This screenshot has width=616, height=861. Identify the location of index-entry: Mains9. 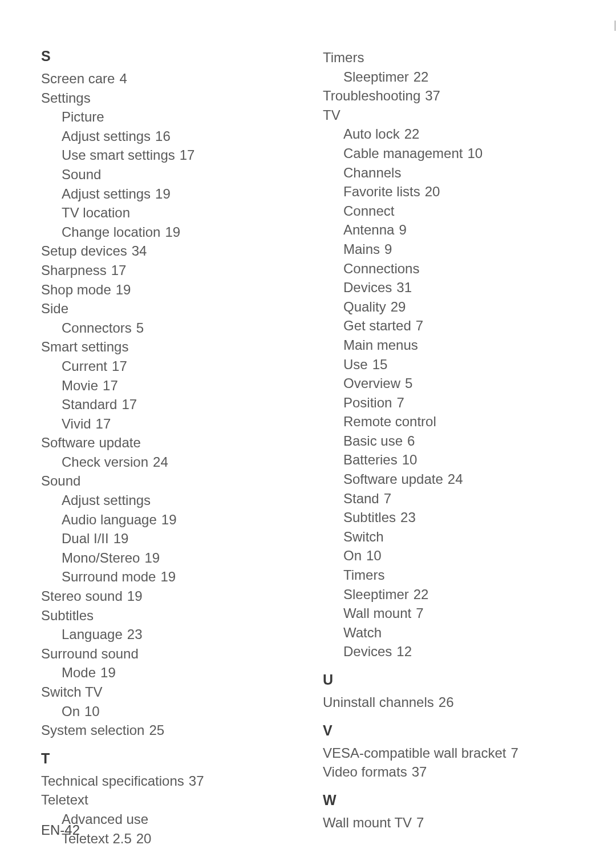
(452, 249).